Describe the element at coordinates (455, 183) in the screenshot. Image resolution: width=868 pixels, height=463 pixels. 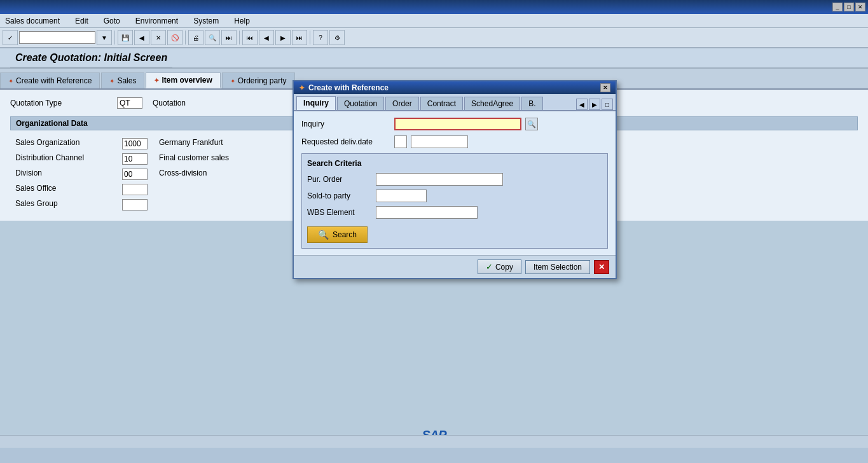
I see `modal-content: Inquiry 🔍 Requested deliv.date Search Cr…` at that location.